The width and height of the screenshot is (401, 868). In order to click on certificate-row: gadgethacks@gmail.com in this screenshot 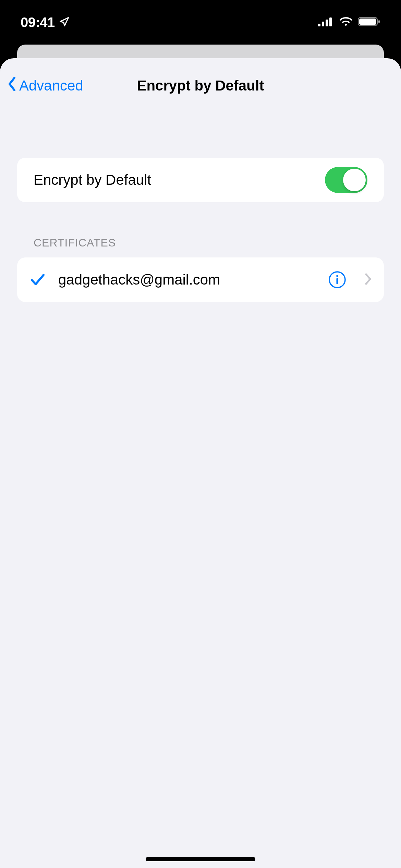, I will do `click(200, 280)`.